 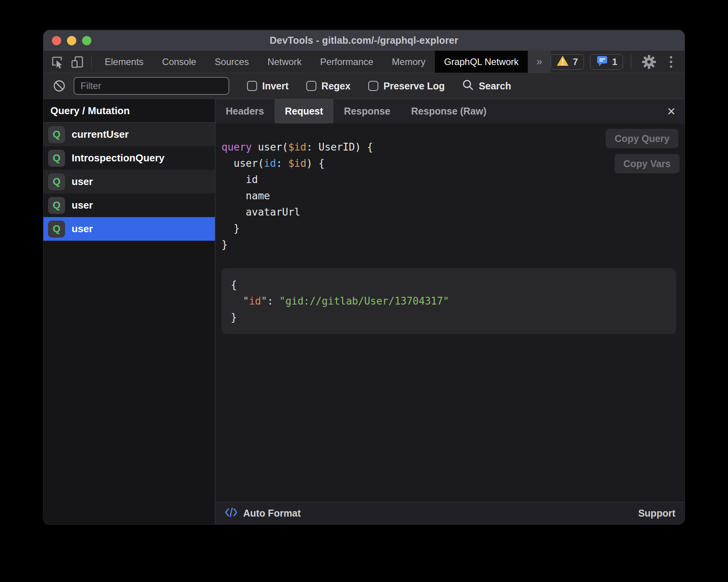 What do you see at coordinates (657, 513) in the screenshot?
I see `support-link: Support` at bounding box center [657, 513].